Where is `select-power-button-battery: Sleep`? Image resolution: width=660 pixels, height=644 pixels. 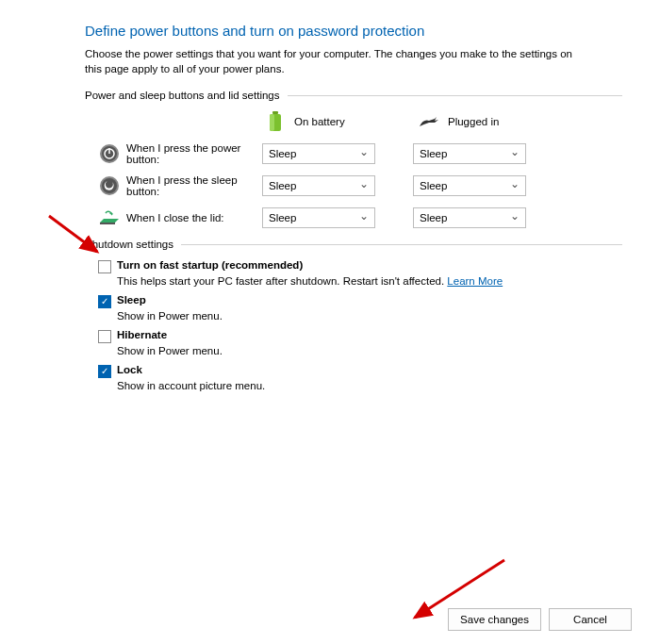 select-power-button-battery: Sleep is located at coordinates (319, 154).